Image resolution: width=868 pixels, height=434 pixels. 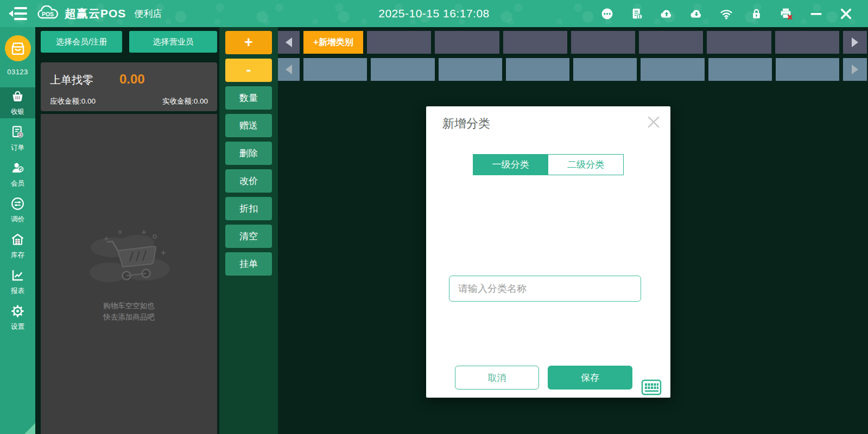 I want to click on sidebar-item-label: 库存, so click(x=17, y=255).